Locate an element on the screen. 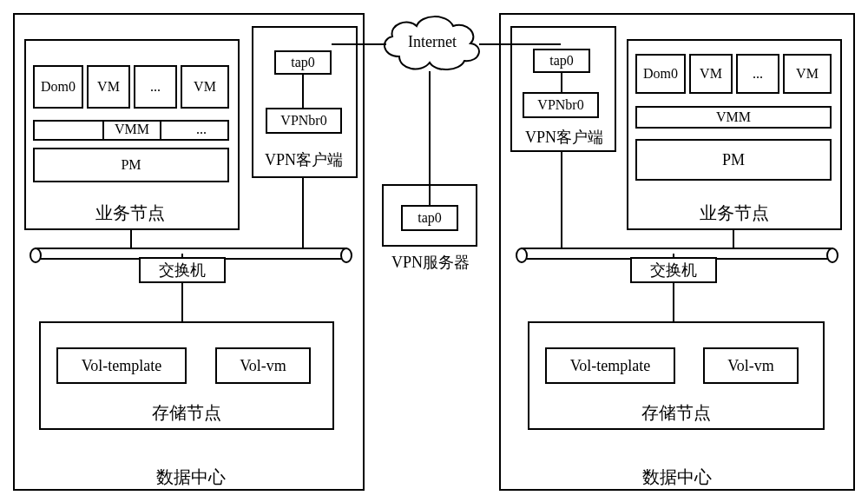 This screenshot has width=868, height=502. right-vol-vm-label: Vol-vm is located at coordinates (751, 367).